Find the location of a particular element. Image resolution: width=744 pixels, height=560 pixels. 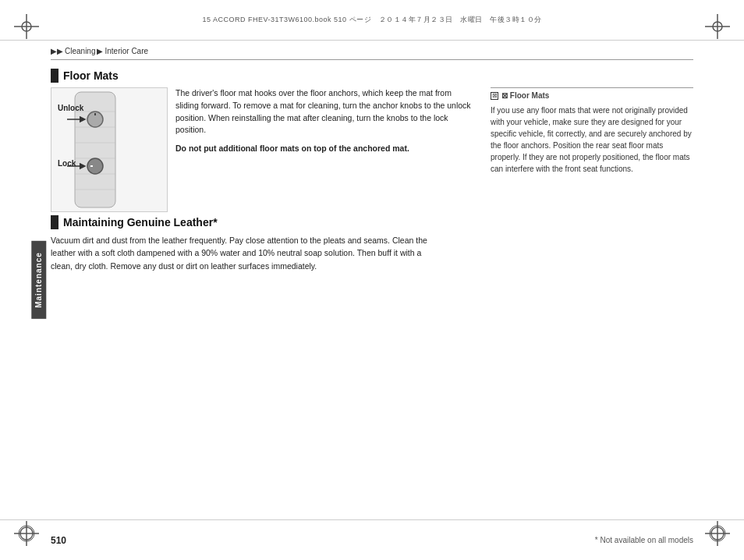

leather-header-bar-icon is located at coordinates (55, 222).